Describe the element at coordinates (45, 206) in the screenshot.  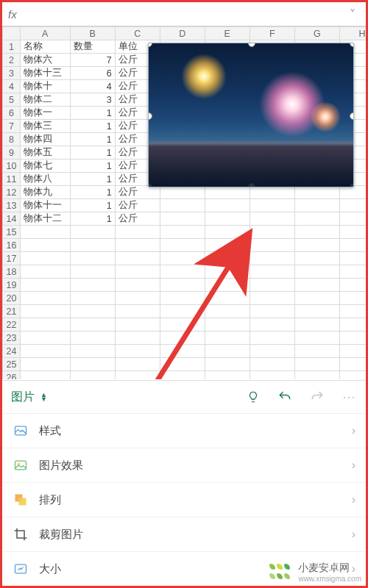
I see `cell: 物体十一` at that location.